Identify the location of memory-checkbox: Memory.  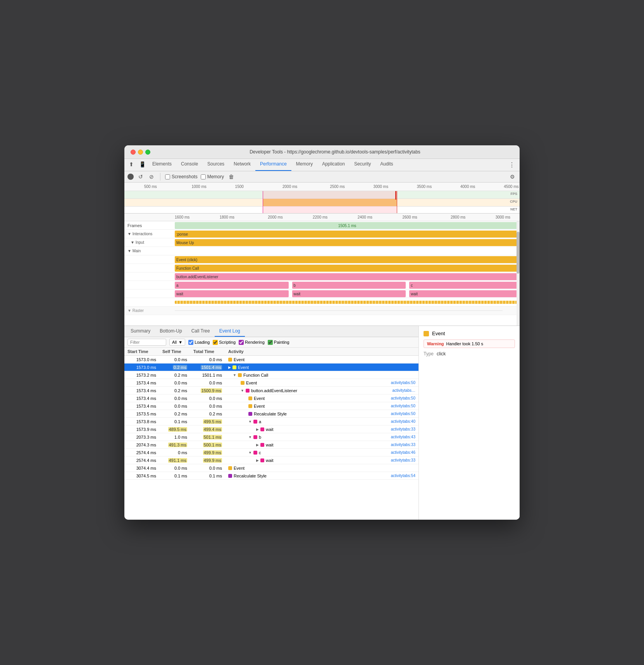
(212, 177).